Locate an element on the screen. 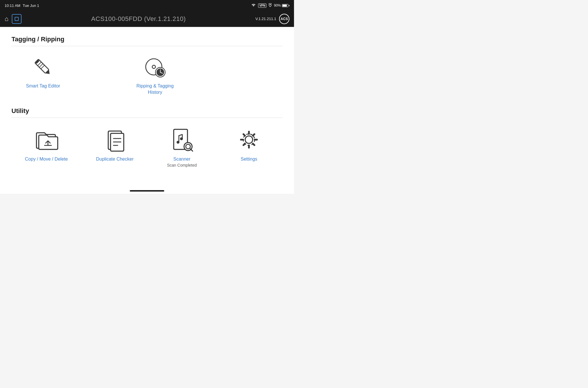 Image resolution: width=588 pixels, height=388 pixels. settings-label: Settings is located at coordinates (249, 159).